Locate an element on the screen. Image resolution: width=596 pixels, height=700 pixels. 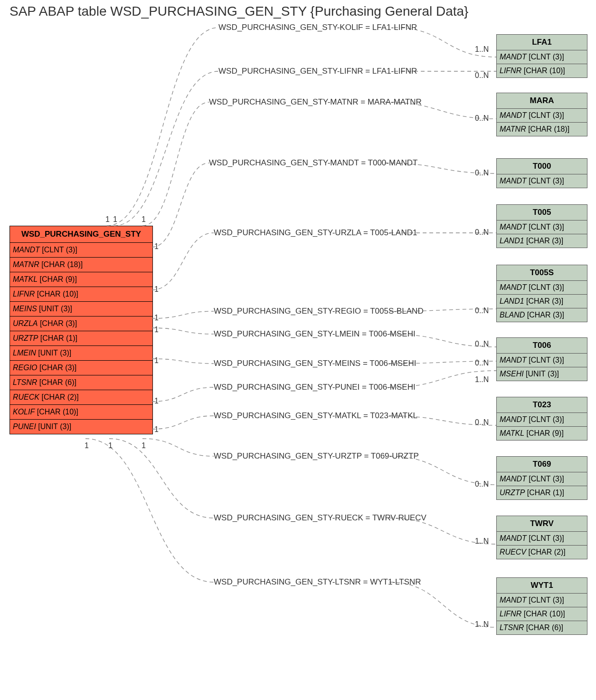
target-entity-WYT1: WYT1MANDT [CLNT (3)]LIFNR [CHAR (10)]LTS… is located at coordinates (542, 606).